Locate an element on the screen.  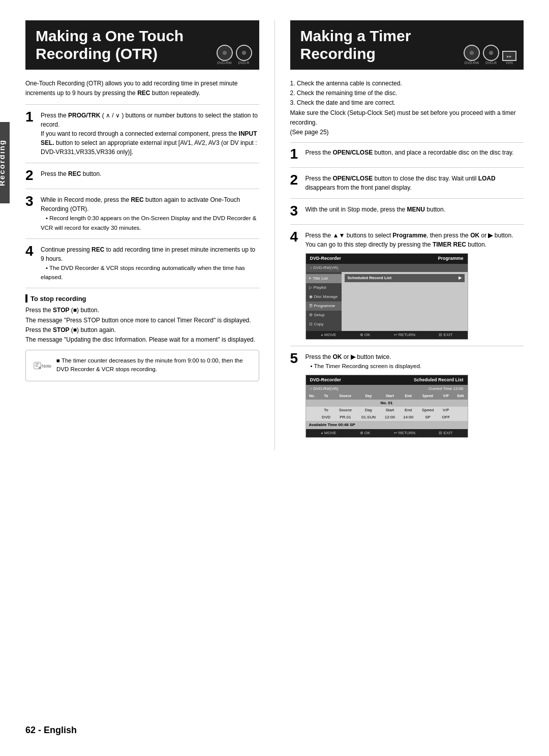
note-label: Note is located at coordinates (47, 366).